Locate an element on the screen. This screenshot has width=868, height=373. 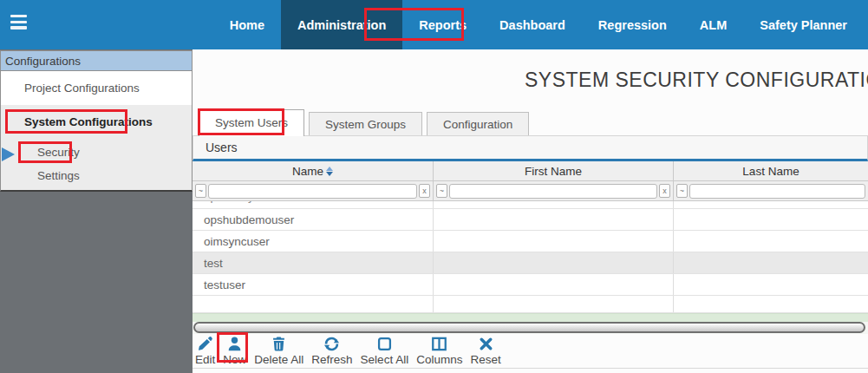
sidebar-item-system-configurations: System Configurations is located at coordinates (96, 121).